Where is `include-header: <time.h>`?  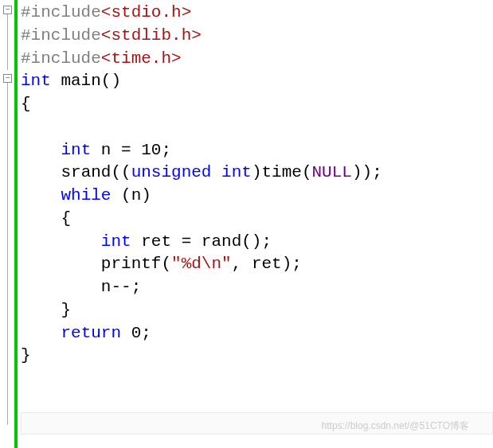 include-header: <time.h> is located at coordinates (142, 59).